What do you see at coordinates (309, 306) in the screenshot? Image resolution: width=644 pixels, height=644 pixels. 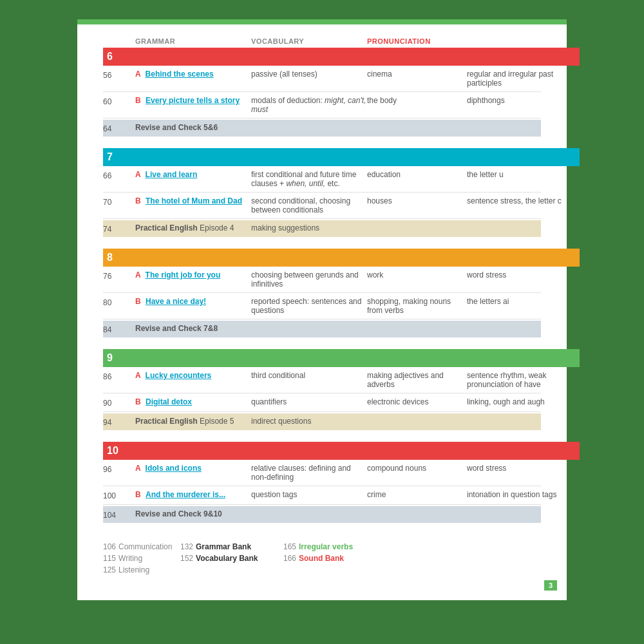 I see `lesson-grammar-8-1: reported speech: sentences and questions` at bounding box center [309, 306].